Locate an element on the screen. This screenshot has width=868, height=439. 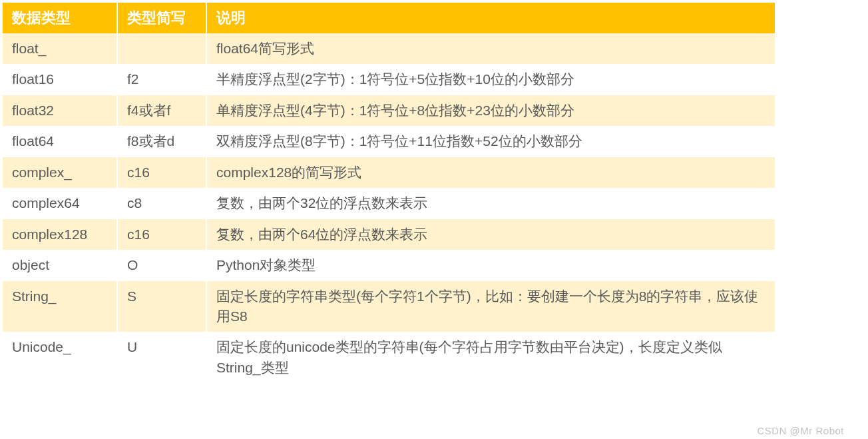
cell-desc: complex128的简写形式 is located at coordinates (491, 173).